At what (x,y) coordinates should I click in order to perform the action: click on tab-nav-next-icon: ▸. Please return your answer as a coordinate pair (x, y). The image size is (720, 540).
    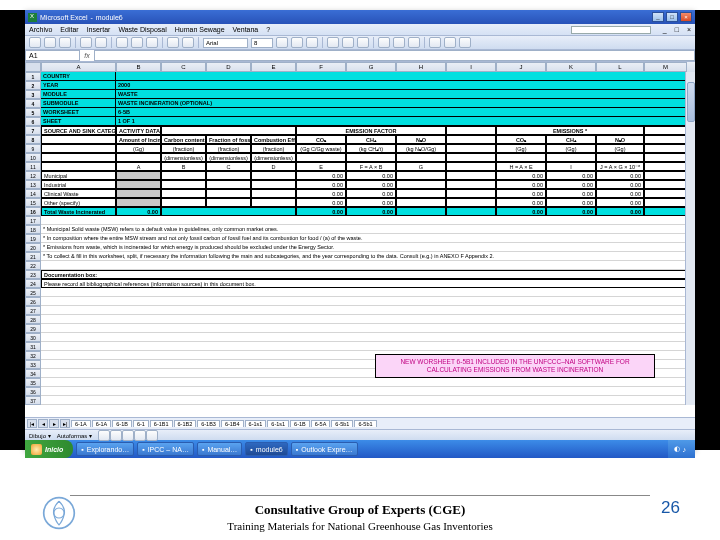
    Looking at the image, I should click on (54, 424).